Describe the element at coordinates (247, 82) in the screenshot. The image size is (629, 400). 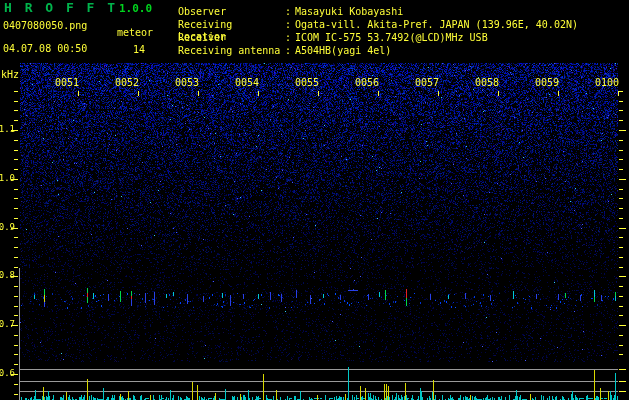
I see `time-tick-label: 0054` at that location.